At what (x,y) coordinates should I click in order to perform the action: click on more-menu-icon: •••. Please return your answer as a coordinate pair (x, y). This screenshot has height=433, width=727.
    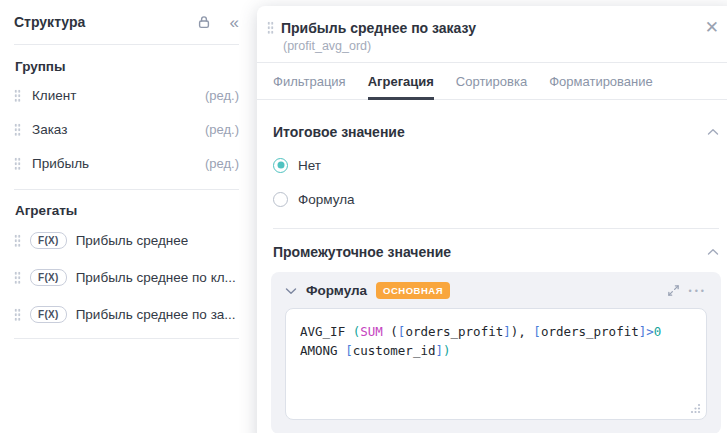
    Looking at the image, I should click on (698, 291).